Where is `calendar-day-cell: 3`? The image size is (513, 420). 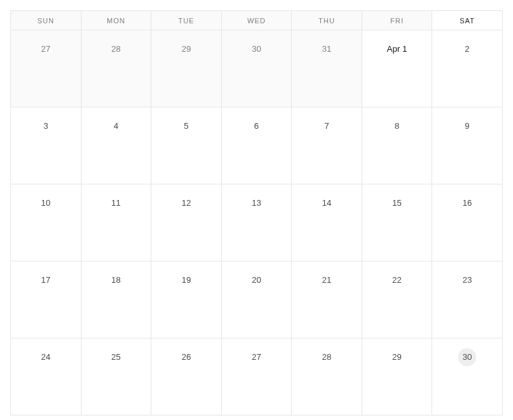
calendar-day-cell: 3 is located at coordinates (47, 146).